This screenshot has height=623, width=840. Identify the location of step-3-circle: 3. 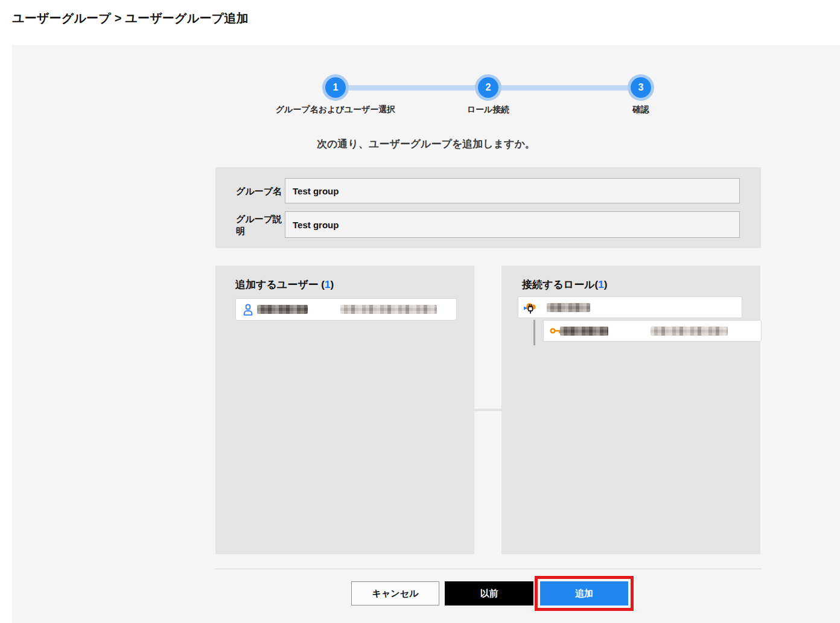
(641, 88).